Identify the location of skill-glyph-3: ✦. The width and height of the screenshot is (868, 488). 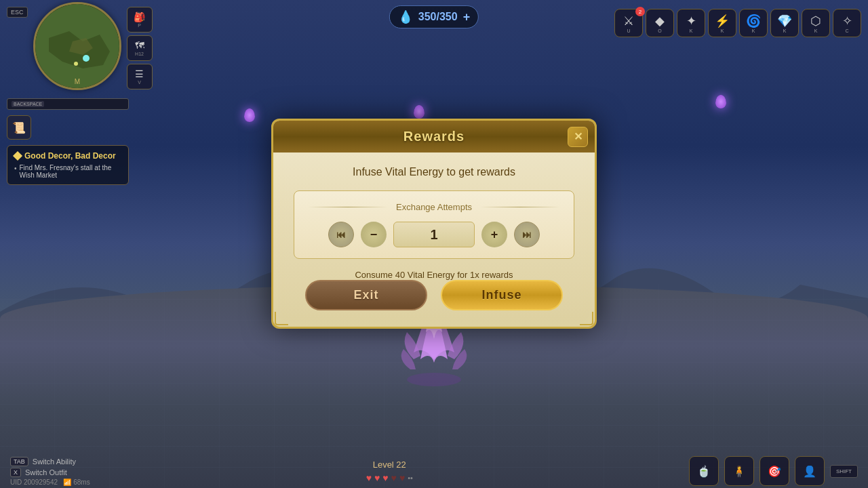
(692, 21).